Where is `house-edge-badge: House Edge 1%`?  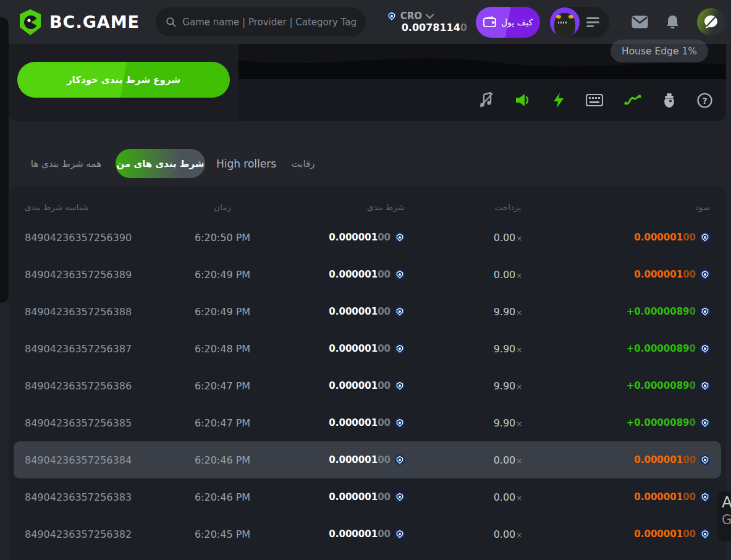 house-edge-badge: House Edge 1% is located at coordinates (659, 51).